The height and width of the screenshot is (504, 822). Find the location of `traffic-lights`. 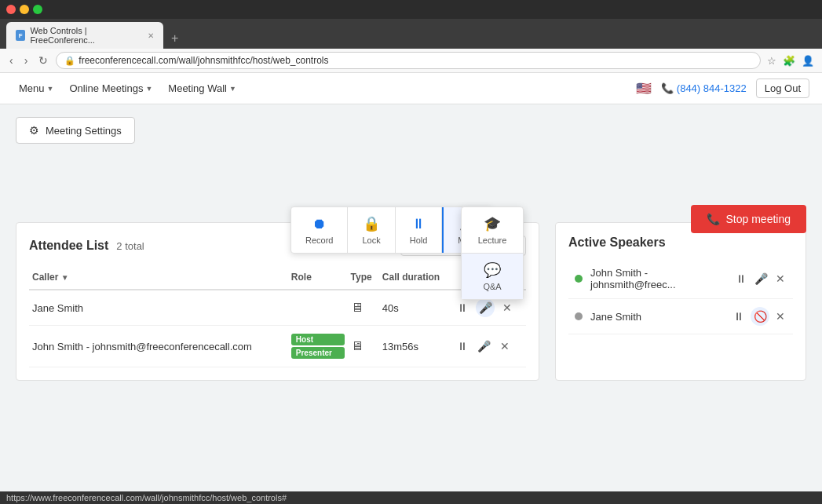

traffic-lights is located at coordinates (24, 9).